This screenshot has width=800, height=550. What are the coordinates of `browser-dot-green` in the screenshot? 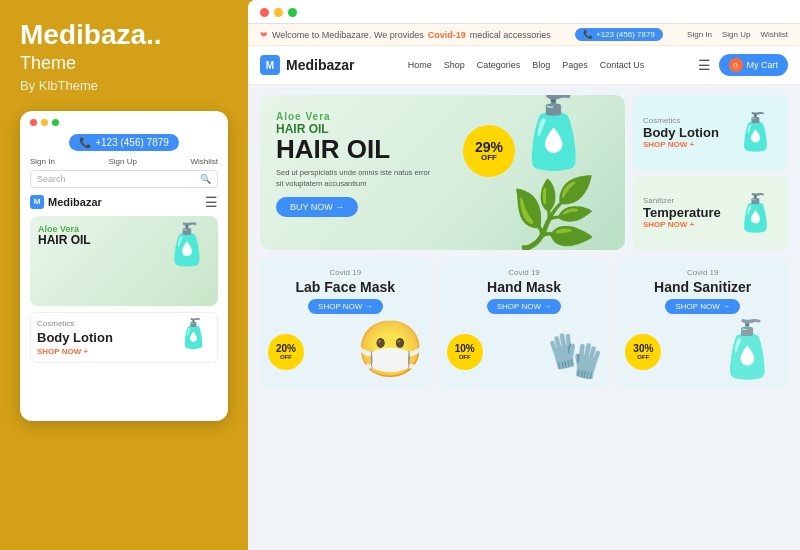 It's located at (292, 12).